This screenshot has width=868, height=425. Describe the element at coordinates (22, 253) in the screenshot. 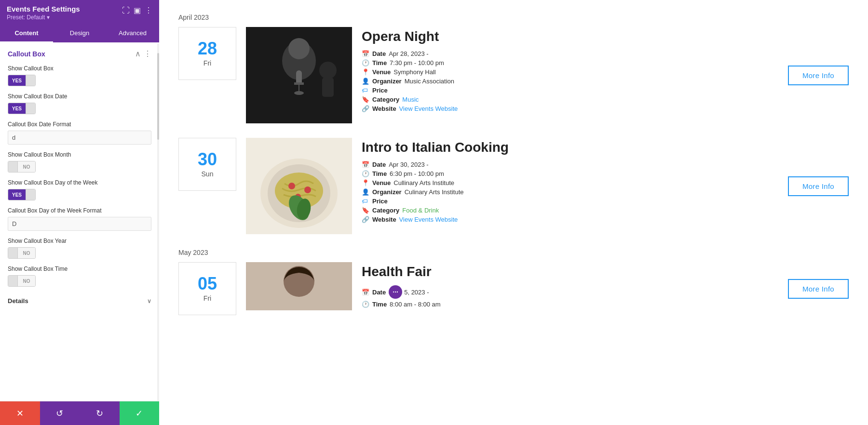

I see `show-callout-year-toggle: NO` at that location.